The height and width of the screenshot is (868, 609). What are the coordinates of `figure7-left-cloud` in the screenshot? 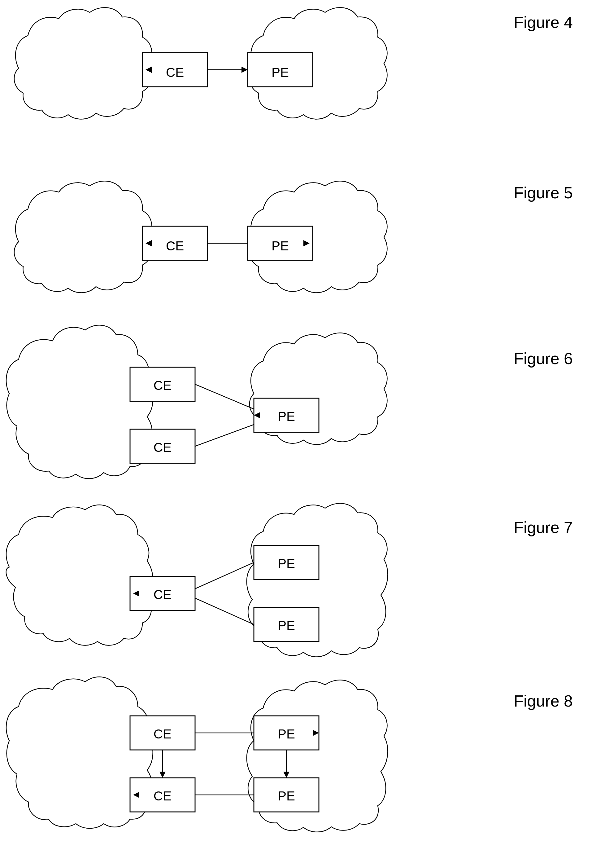 It's located at (79, 575).